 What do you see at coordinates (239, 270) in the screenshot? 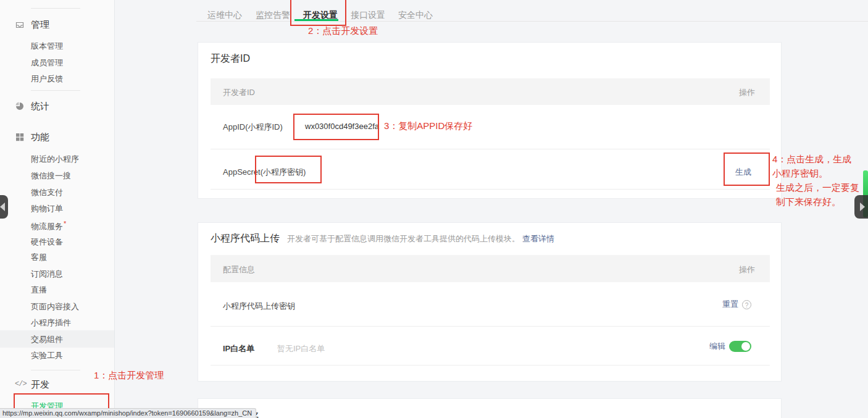
I see `col-config-info: 配置信息` at bounding box center [239, 270].